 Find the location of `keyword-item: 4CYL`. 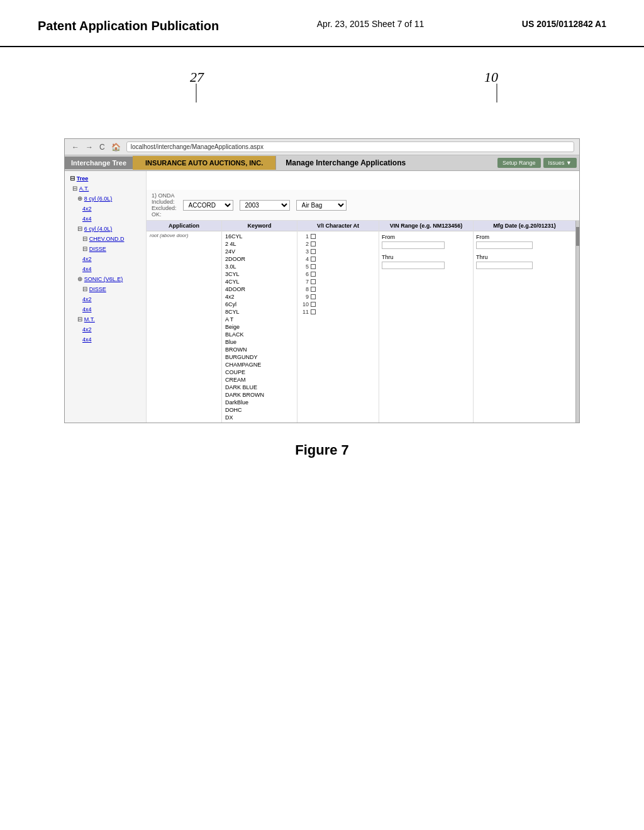

keyword-item: 4CYL is located at coordinates (259, 282).